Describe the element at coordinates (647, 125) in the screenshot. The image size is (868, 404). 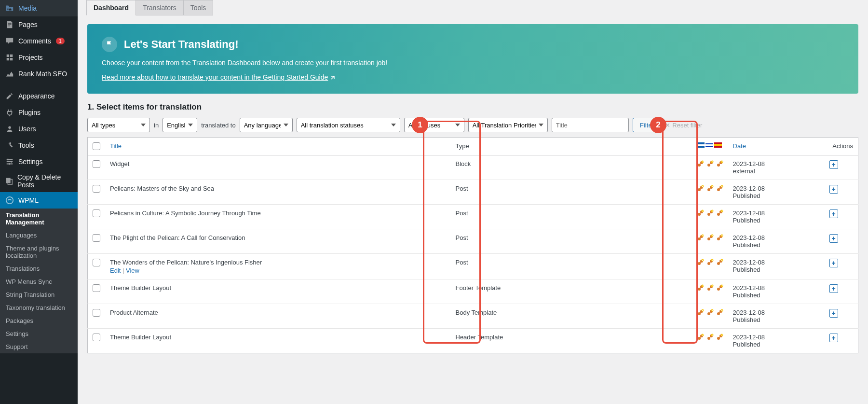
I see `filter-button: Filter` at that location.